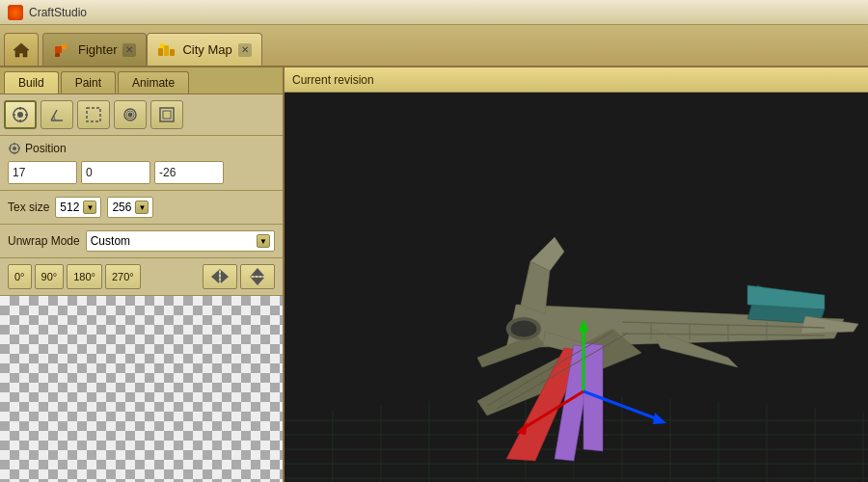  What do you see at coordinates (57, 115) in the screenshot?
I see `angle-tool-btn` at bounding box center [57, 115].